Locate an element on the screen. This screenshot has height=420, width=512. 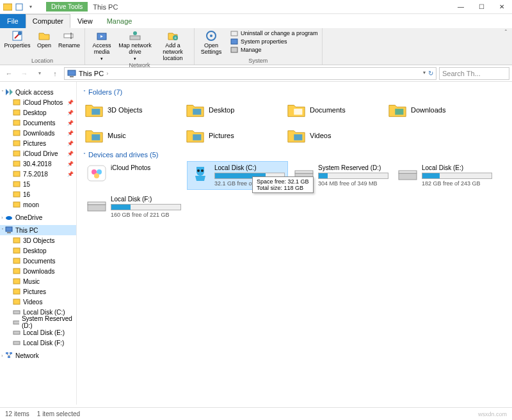
open-settings-button: Open Settings is located at coordinates (211, 42).